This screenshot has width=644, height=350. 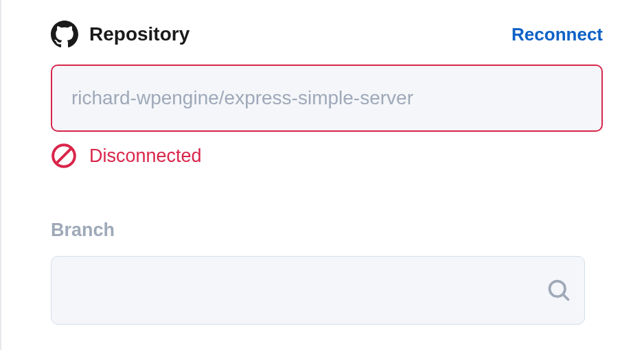 What do you see at coordinates (327, 34) in the screenshot?
I see `repository-header: Repository Reconnect` at bounding box center [327, 34].